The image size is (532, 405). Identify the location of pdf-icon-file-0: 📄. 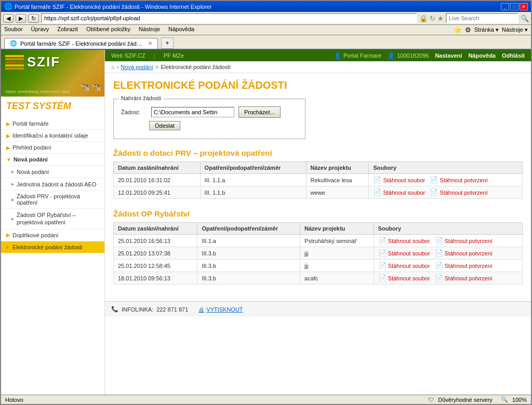
(377, 180).